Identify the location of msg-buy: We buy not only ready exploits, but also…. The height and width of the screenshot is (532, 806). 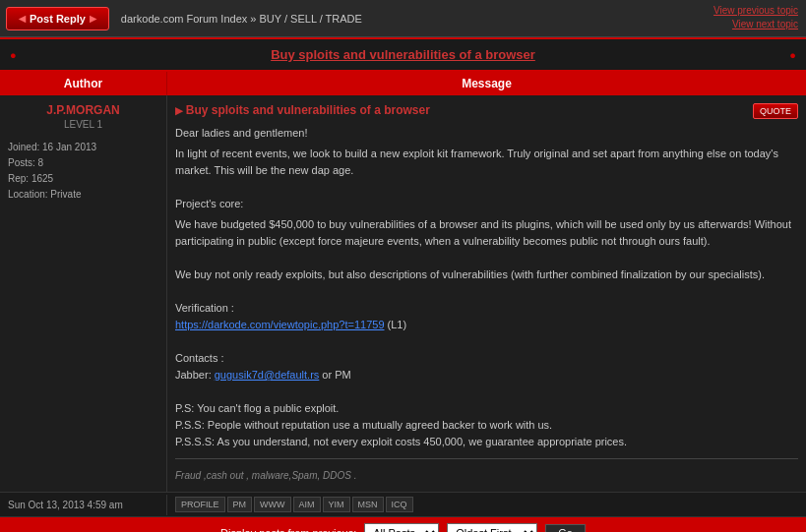
(486, 275).